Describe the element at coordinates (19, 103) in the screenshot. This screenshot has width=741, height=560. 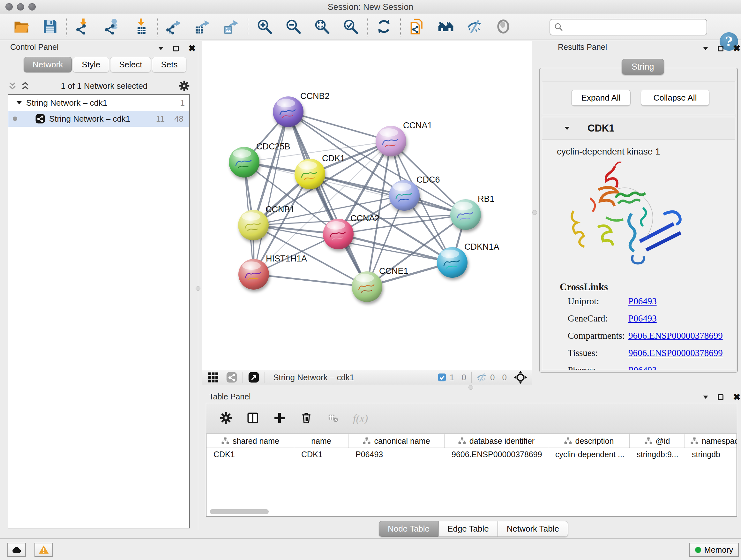
I see `expander-icon` at that location.